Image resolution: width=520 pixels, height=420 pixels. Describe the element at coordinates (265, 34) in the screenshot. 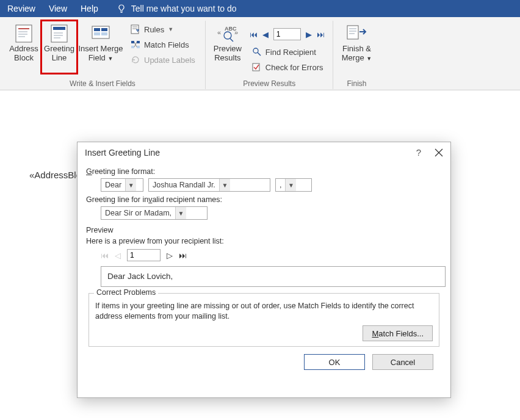

I see `prev-record-icon: ◀` at that location.